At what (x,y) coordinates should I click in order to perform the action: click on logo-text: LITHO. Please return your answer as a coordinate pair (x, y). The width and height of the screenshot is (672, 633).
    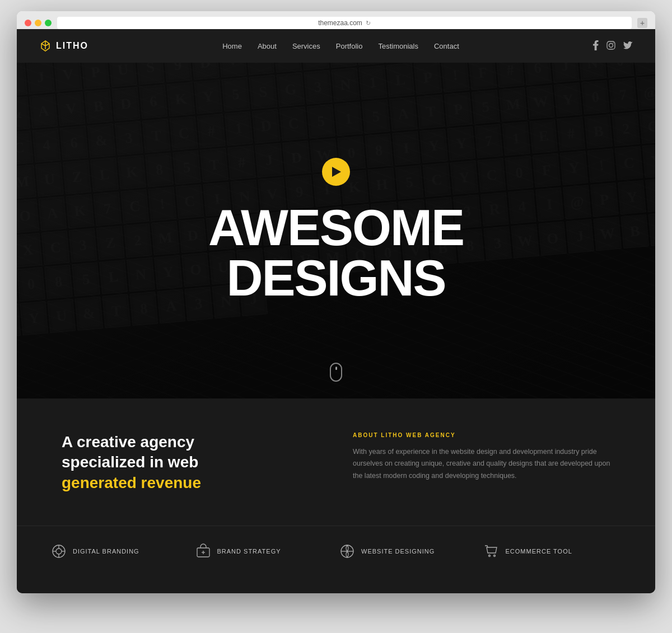
    Looking at the image, I should click on (72, 46).